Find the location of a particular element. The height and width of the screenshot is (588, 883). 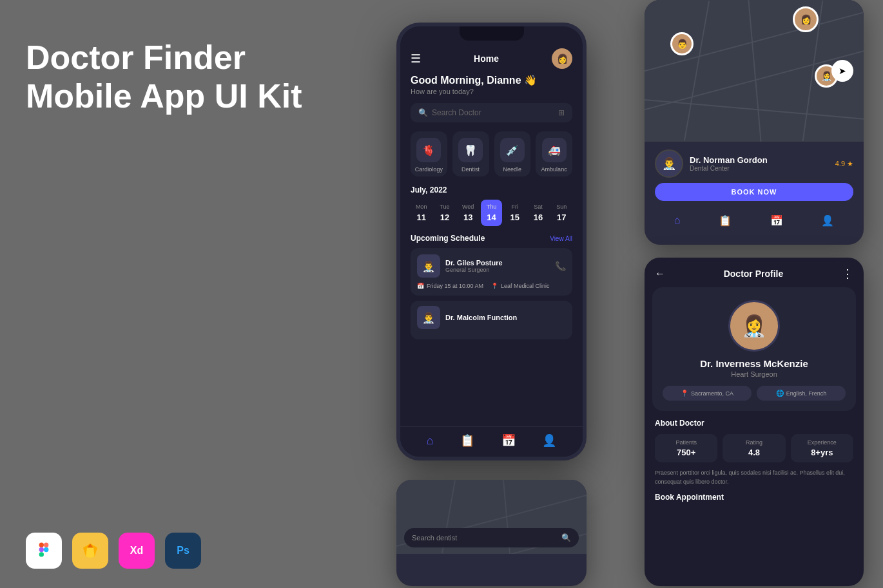

map-bottom-nav: ⌂ 📋 📅 👤 is located at coordinates (754, 220).